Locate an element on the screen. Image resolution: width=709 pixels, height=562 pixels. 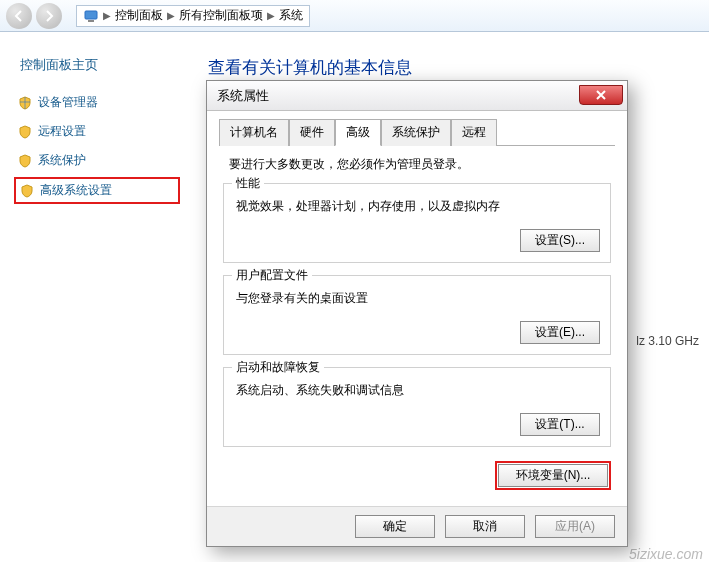
tab-system-protection: 系统保护 is located at coordinates (416, 132).